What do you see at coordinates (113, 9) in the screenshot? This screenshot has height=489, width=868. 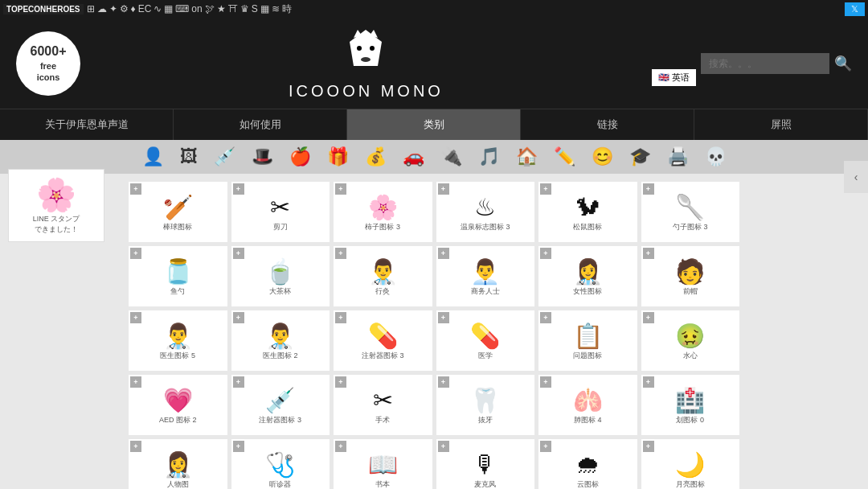 I see `toolbar-icon-3: ✦` at bounding box center [113, 9].